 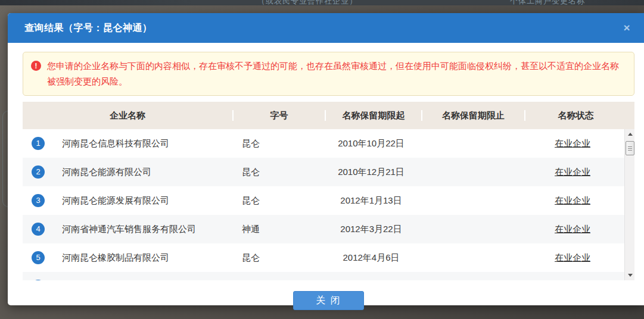 What do you see at coordinates (38, 201) in the screenshot?
I see `row-index-badge-cell: 3` at bounding box center [38, 201].